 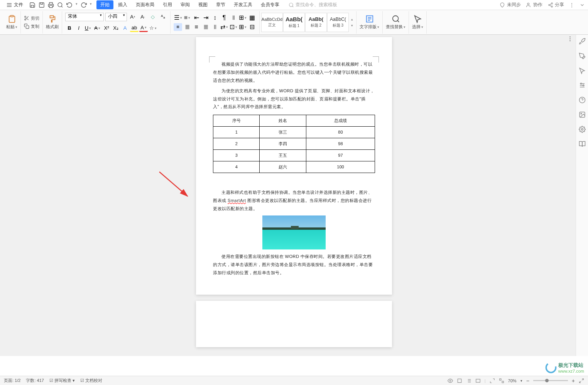 What do you see at coordinates (370, 22) in the screenshot?
I see `text-layout-button: 文字排版▾` at bounding box center [370, 22].